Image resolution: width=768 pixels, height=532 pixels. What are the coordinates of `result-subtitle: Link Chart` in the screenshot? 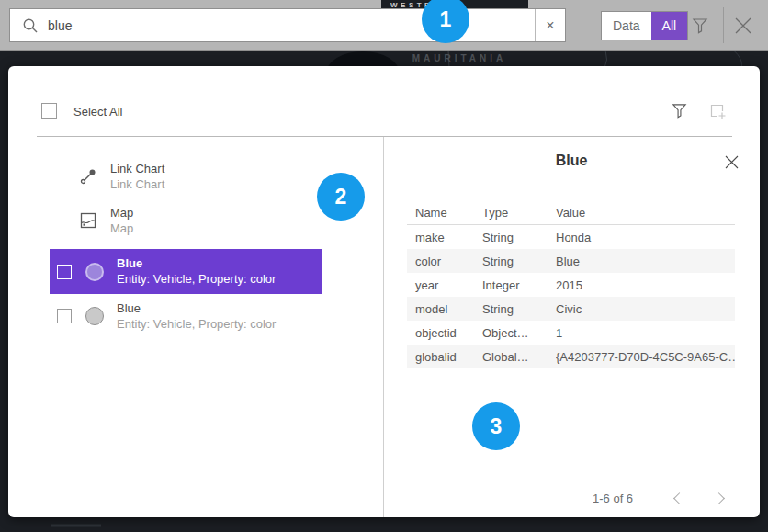 It's located at (138, 184).